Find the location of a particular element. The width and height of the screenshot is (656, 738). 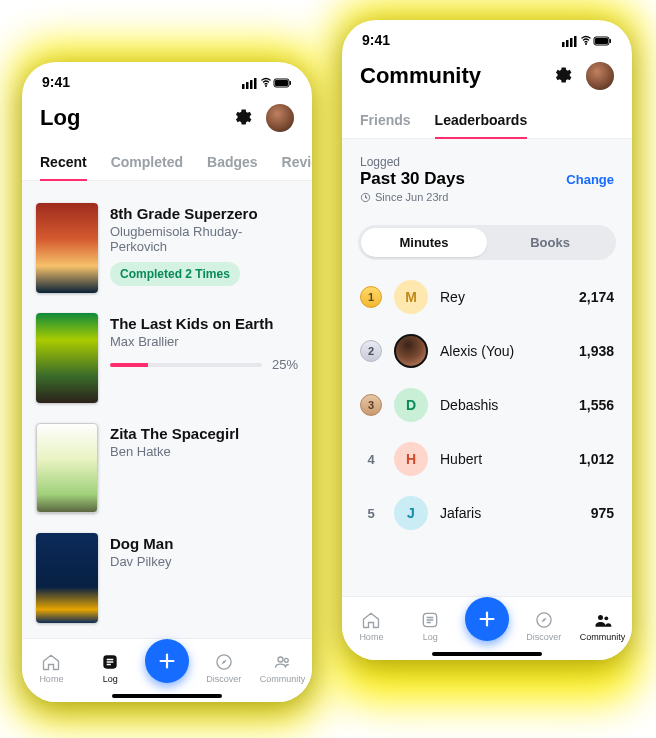

minutes-value: 1,012 is located at coordinates (596, 459).